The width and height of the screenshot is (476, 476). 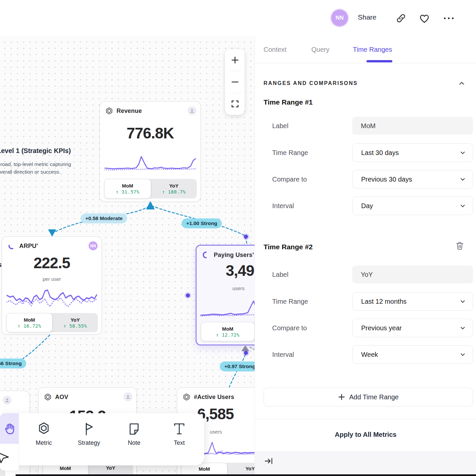 I want to click on compare-to-row: Compare to Previous 30 days, so click(x=368, y=179).